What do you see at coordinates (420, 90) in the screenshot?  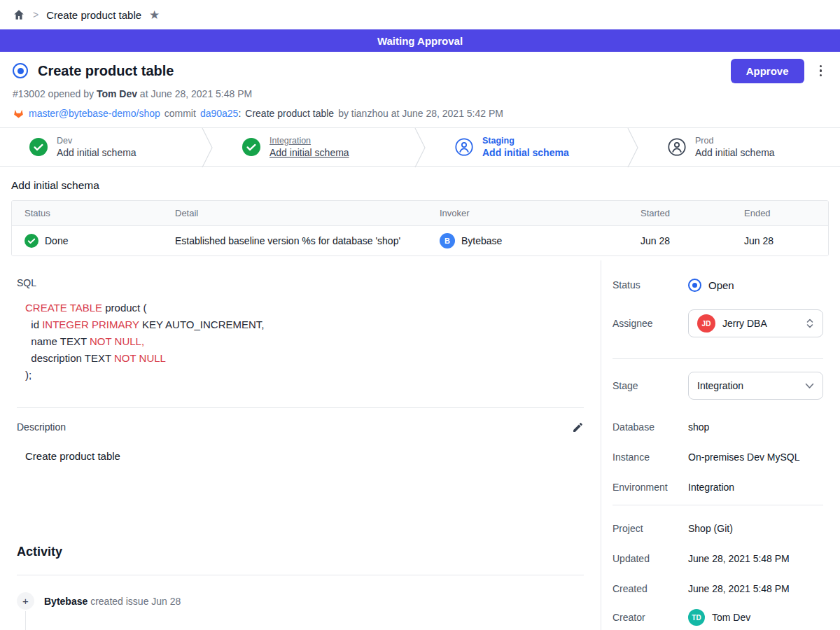 I see `issue-header: Create product table Approve #13002 open…` at bounding box center [420, 90].